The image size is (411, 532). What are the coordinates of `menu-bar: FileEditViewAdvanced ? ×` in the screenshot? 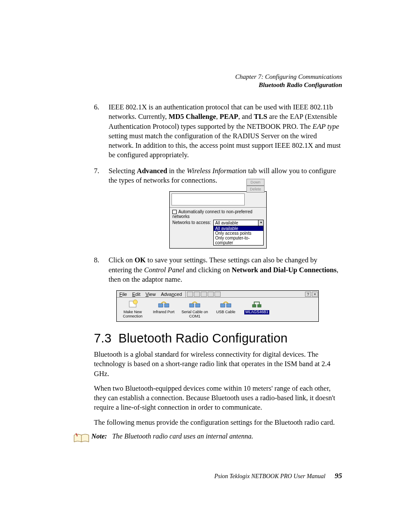 It's located at (218, 294).